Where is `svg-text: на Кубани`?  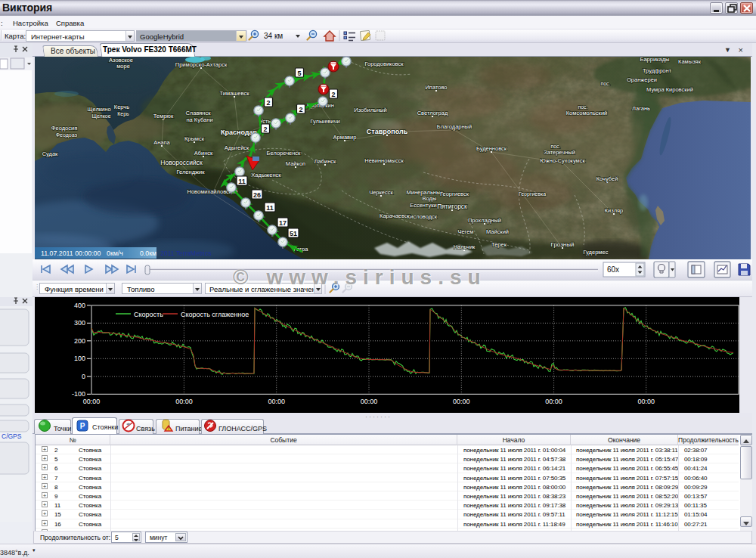 svg-text: на Кубани is located at coordinates (200, 119).